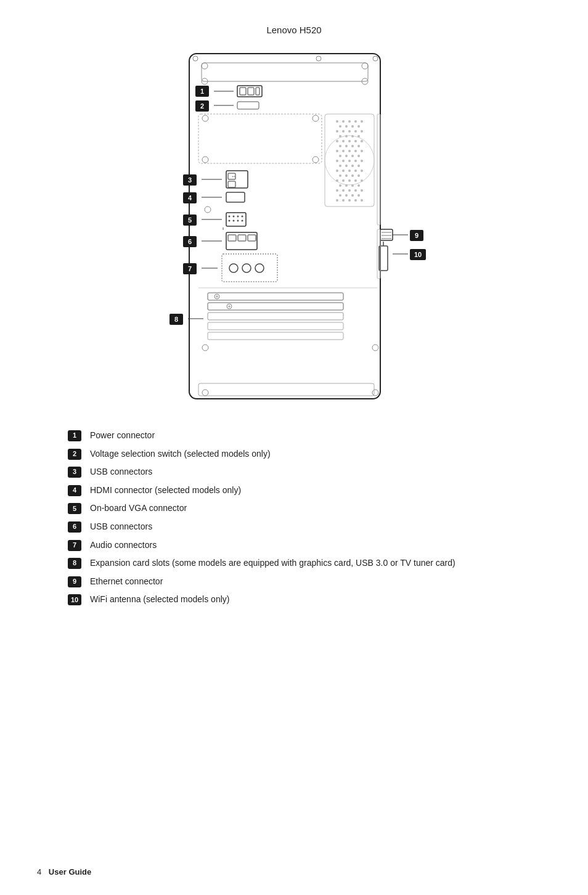 The width and height of the screenshot is (588, 895). What do you see at coordinates (75, 582) in the screenshot?
I see `legend-badge: 9` at bounding box center [75, 582].